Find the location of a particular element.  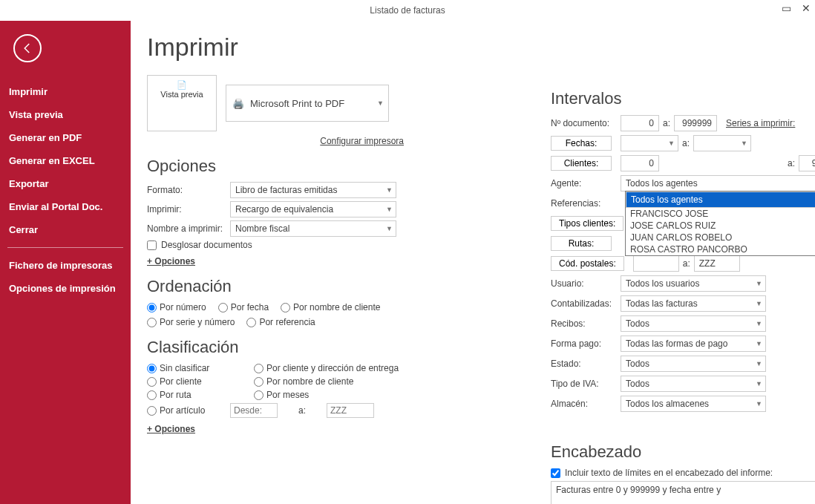

rutas-button: Rutas: is located at coordinates (581, 243).